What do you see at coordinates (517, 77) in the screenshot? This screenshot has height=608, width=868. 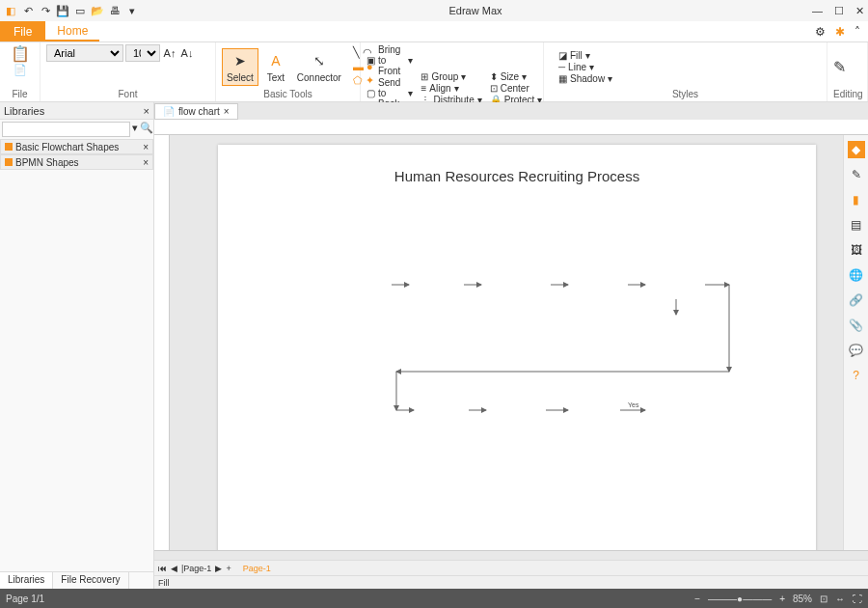 I see `size: ⬍ Size ▾` at bounding box center [517, 77].